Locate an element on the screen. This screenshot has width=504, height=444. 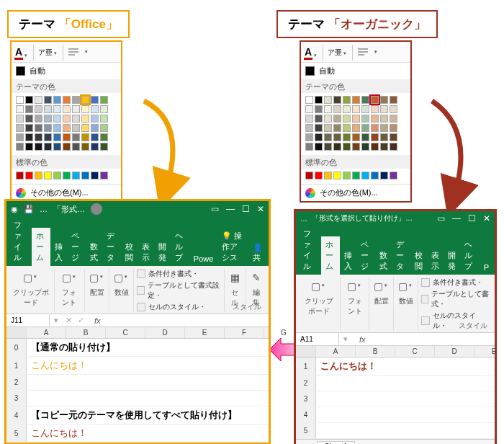
name-box: J11 is located at coordinates (28, 320).